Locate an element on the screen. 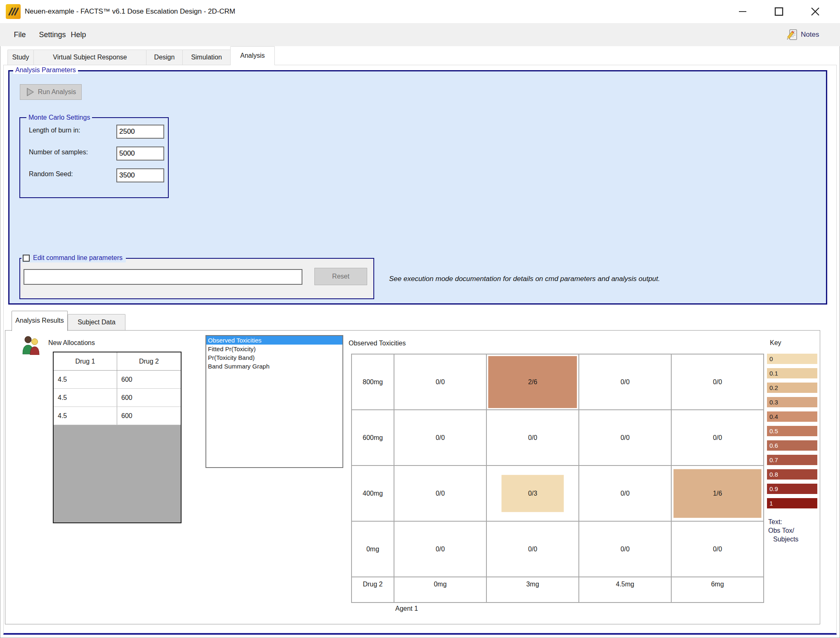 The width and height of the screenshot is (840, 638). key-title: Key is located at coordinates (776, 343).